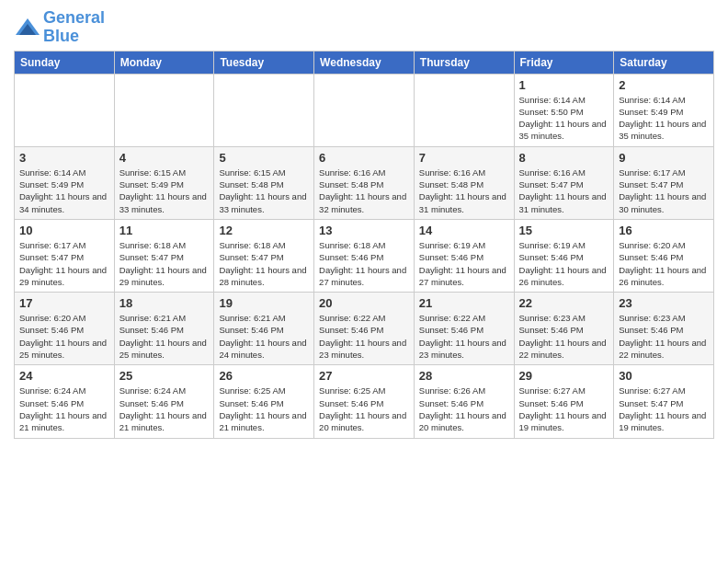  I want to click on calendar-cell: 10Sunrise: 6:17 AM Sunset: 5:47 PM Dayli…, so click(64, 256).